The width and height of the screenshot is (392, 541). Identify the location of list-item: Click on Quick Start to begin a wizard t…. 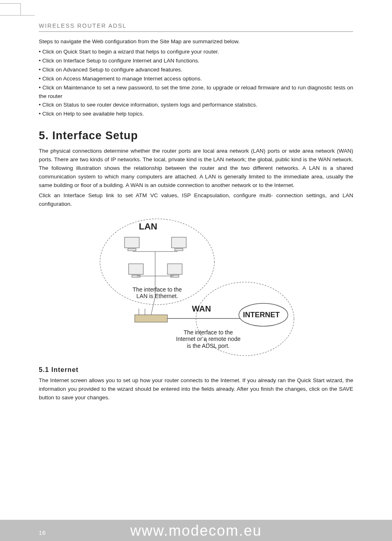
(196, 52).